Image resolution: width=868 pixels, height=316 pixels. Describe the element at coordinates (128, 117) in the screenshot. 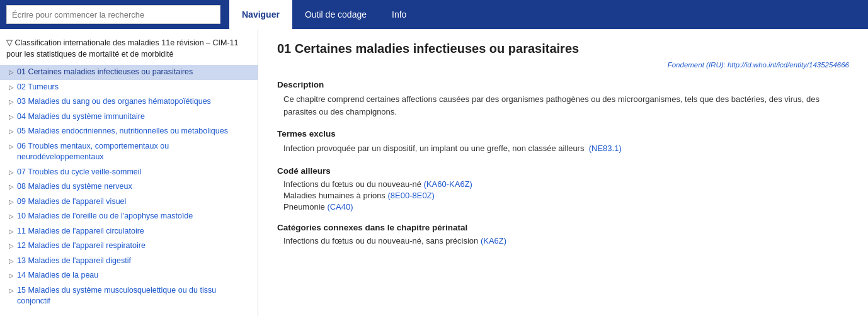

I see `sidebar-item-04: ▷04 Maladies du système immunitaire` at that location.